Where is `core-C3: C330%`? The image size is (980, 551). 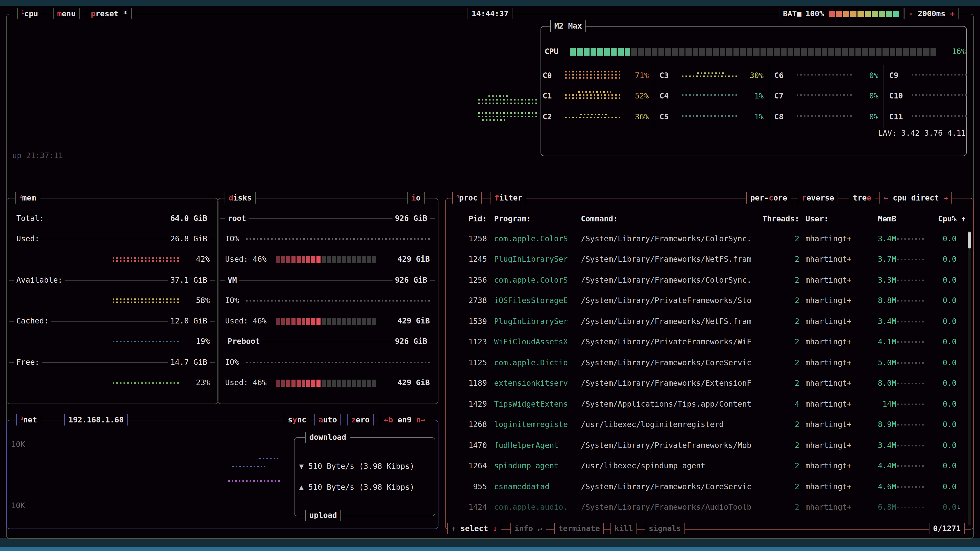 core-C3: C330% is located at coordinates (711, 76).